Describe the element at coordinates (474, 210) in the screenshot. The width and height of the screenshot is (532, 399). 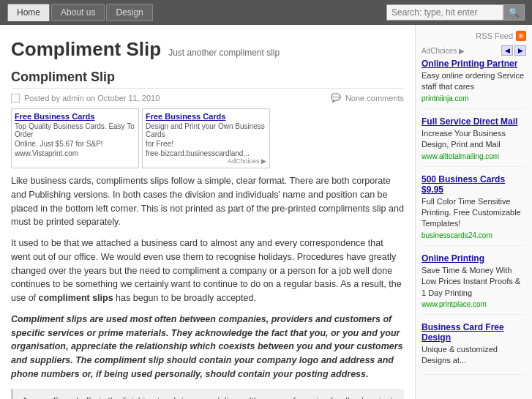
I see `sidebar-ad-2: 500 Business Cards $9.95 Full Color Time…` at that location.